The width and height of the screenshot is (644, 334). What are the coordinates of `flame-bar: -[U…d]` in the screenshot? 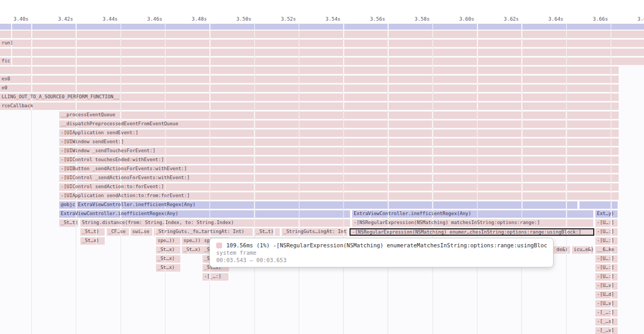 It's located at (606, 295).